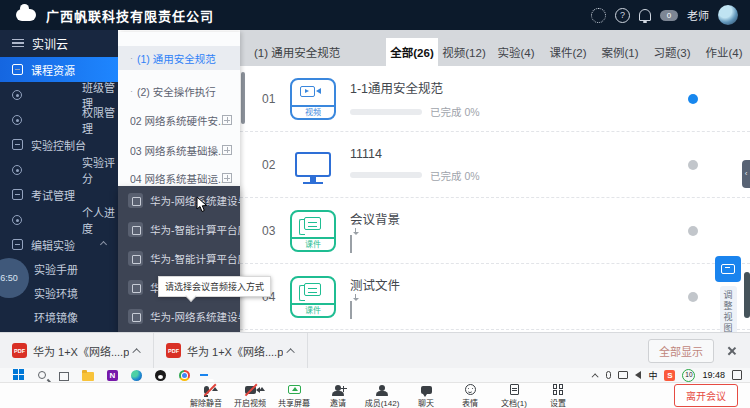 The height and width of the screenshot is (408, 750). What do you see at coordinates (136, 316) in the screenshot?
I see `course-cube-icon` at bounding box center [136, 316].